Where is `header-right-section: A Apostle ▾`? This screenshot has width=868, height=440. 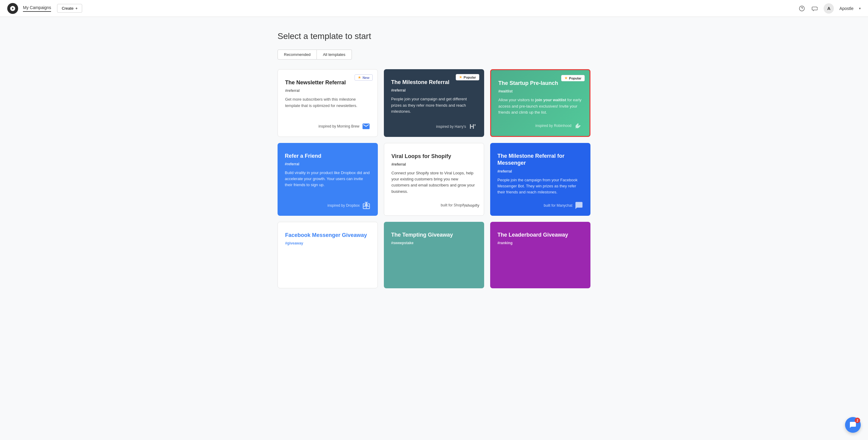
header-right-section: A Apostle ▾ is located at coordinates (830, 8).